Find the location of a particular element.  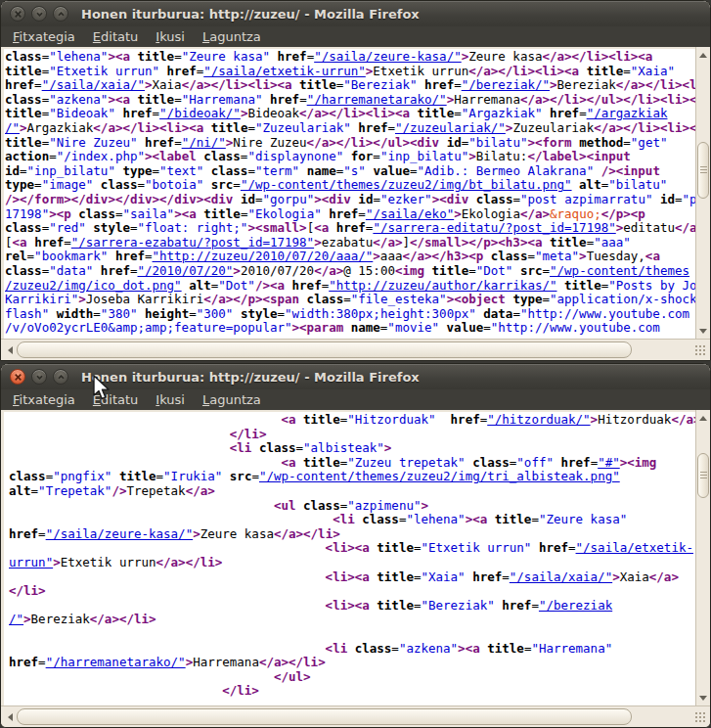

source-link: "http://zuzeu/2010/07/20/aaa/" is located at coordinates (263, 256).